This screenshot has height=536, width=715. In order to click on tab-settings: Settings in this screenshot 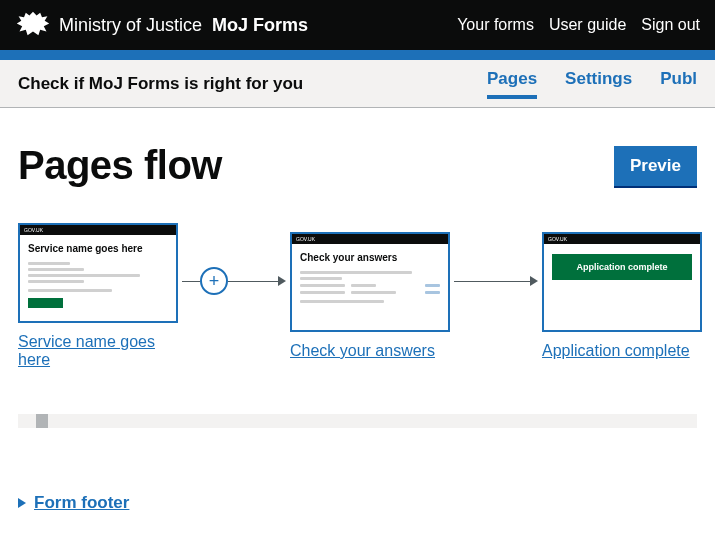, I will do `click(598, 84)`.